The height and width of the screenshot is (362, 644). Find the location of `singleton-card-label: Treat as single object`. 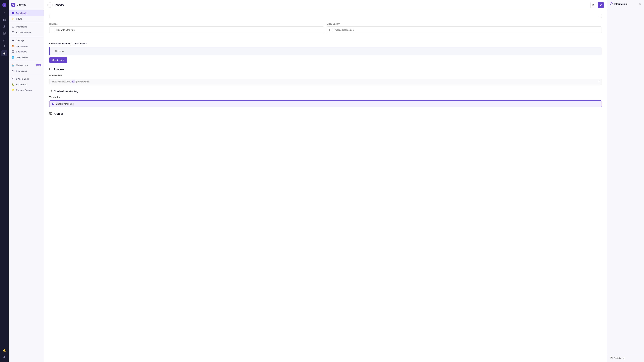

singleton-card-label: Treat as single object is located at coordinates (344, 30).